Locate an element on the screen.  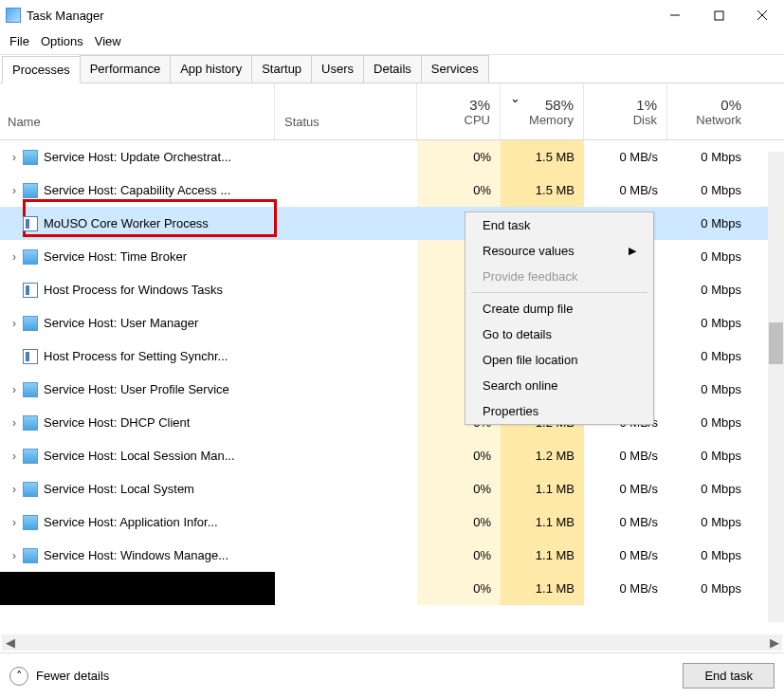
table-row: ›Service Host: Local System0%1.1 MB0 MB/… is located at coordinates (392, 489).